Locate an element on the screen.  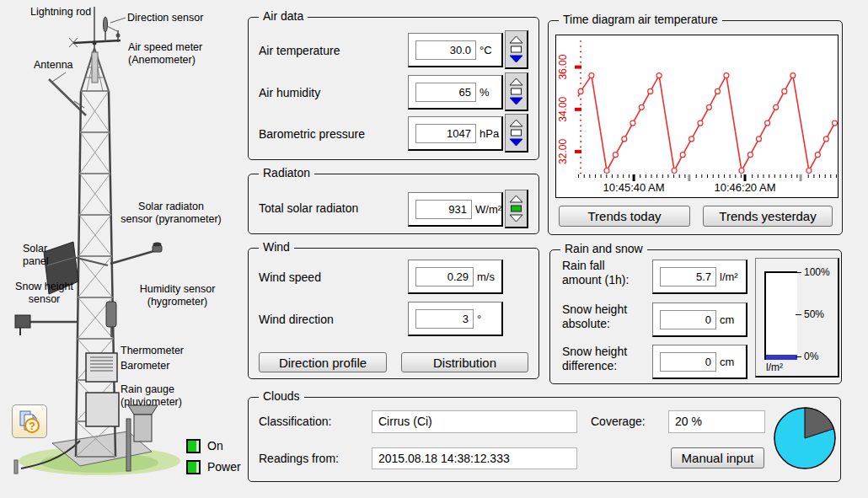
label-thermometer: Thermometer is located at coordinates (152, 351).